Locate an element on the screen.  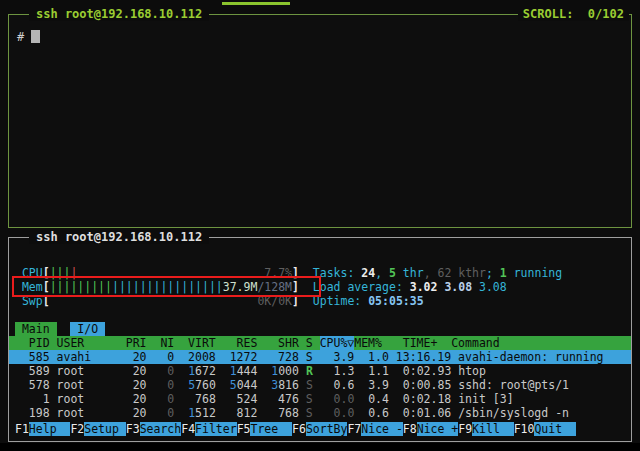
process-row: 589 root 20 0 1672 1444 1000 R 1.3 1.1 0… is located at coordinates (320, 371).